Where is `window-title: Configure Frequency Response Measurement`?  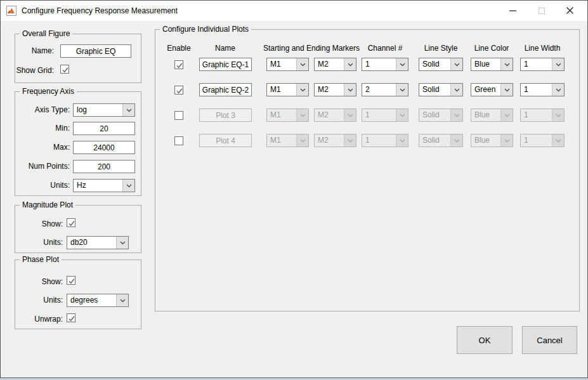
window-title: Configure Frequency Response Measurement is located at coordinates (100, 11).